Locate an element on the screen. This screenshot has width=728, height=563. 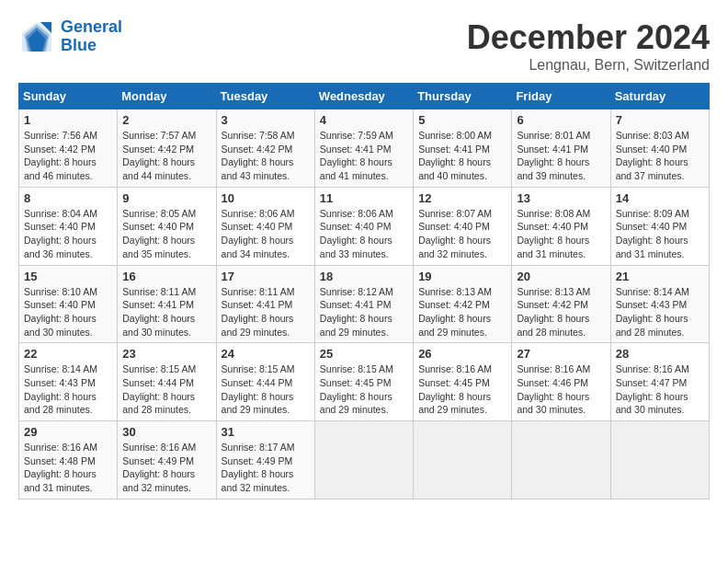
day-number: 16 is located at coordinates (166, 276).